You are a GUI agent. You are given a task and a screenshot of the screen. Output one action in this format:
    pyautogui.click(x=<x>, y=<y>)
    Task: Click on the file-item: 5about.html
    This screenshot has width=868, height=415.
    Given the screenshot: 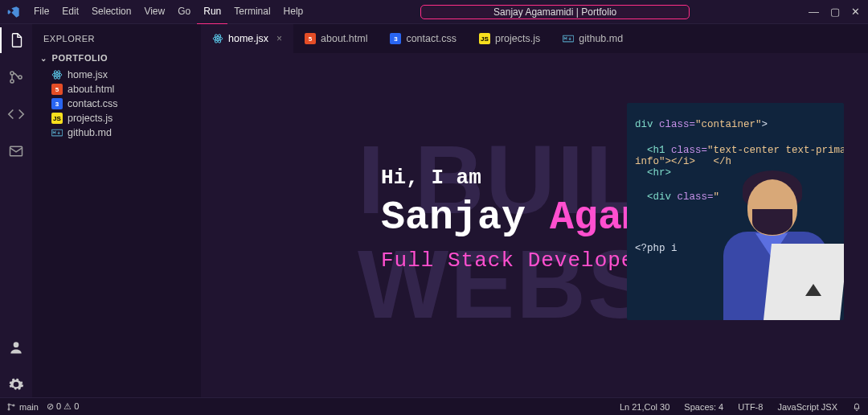 What is the action you would take?
    pyautogui.click(x=126, y=89)
    